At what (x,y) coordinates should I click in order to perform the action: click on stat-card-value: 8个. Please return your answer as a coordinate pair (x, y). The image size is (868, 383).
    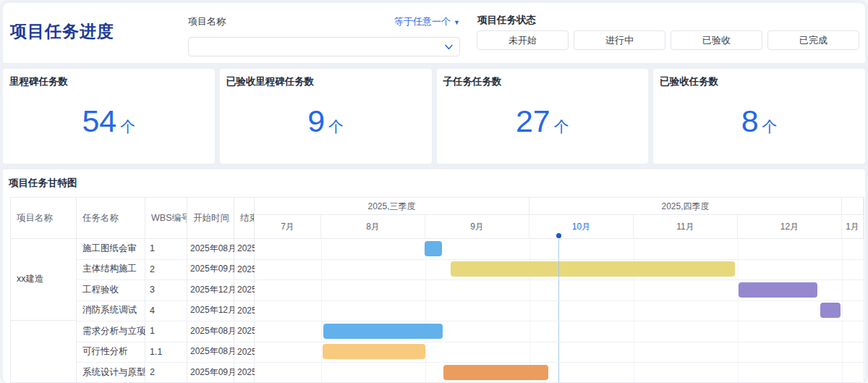
    Looking at the image, I should click on (760, 122).